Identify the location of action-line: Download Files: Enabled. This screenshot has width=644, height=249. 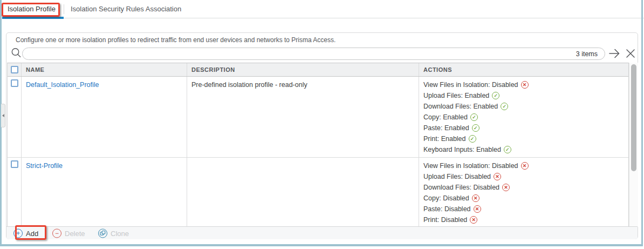
(526, 106).